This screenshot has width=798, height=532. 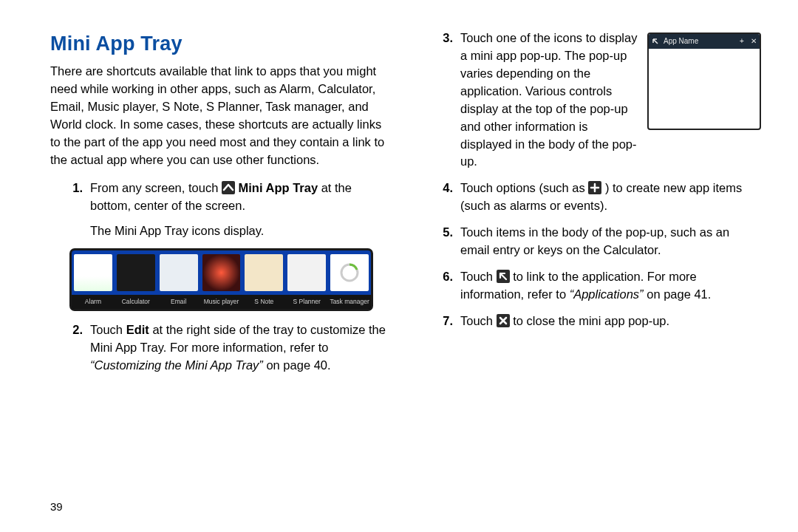 What do you see at coordinates (228, 188) in the screenshot?
I see `chevron-up-icon` at bounding box center [228, 188].